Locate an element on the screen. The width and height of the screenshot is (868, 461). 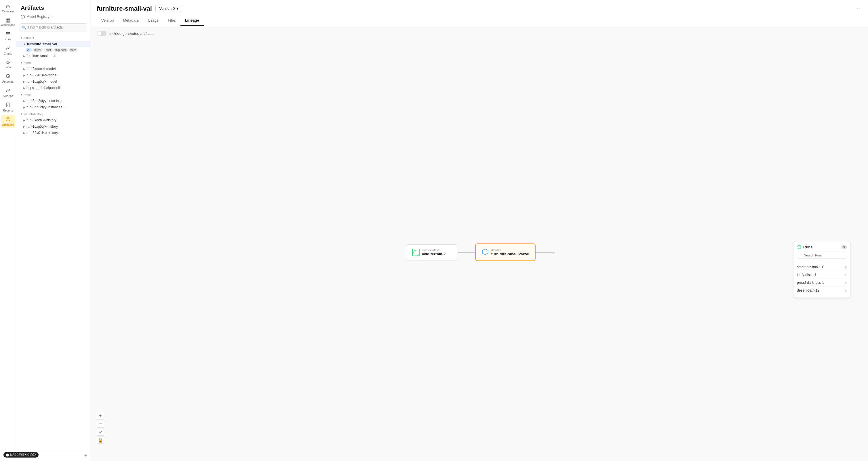
tree-item-furniture-small-val: ▼ furniture-small-val is located at coordinates (53, 44).